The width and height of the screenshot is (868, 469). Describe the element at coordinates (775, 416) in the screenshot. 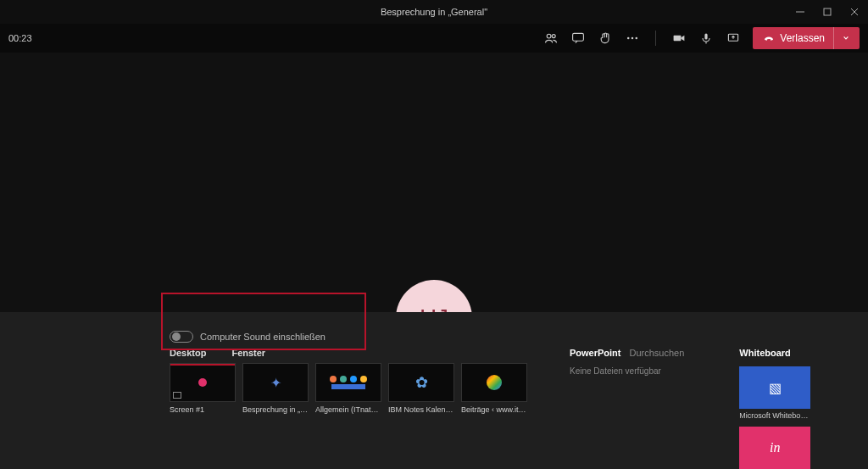

I see `tile-caption: Microsoft Whiteboard` at that location.